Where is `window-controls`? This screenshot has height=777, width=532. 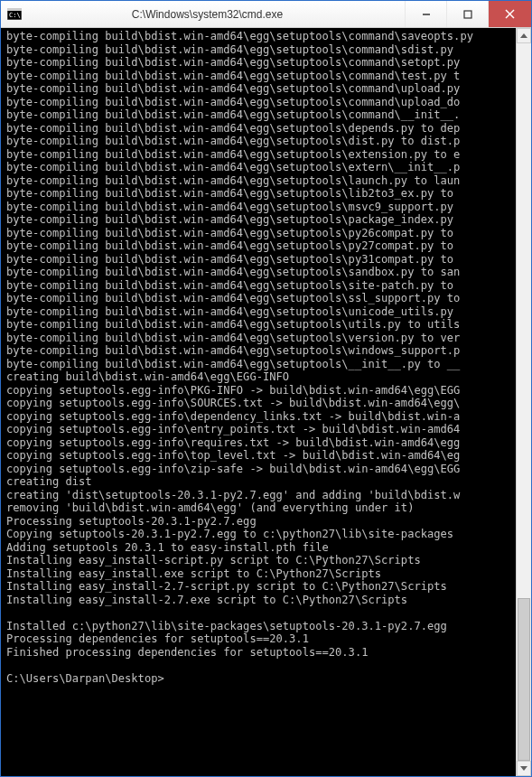
window-controls is located at coordinates (468, 14).